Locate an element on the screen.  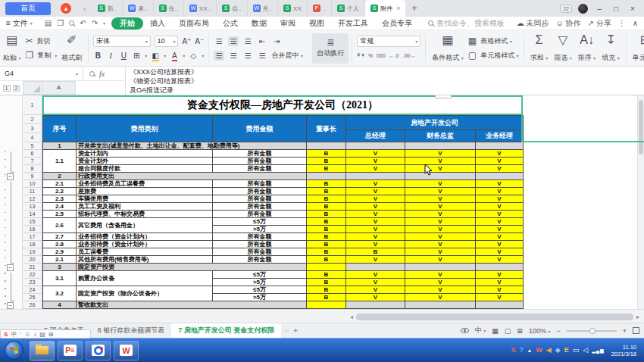
row-header: 20 is located at coordinates (33, 260).